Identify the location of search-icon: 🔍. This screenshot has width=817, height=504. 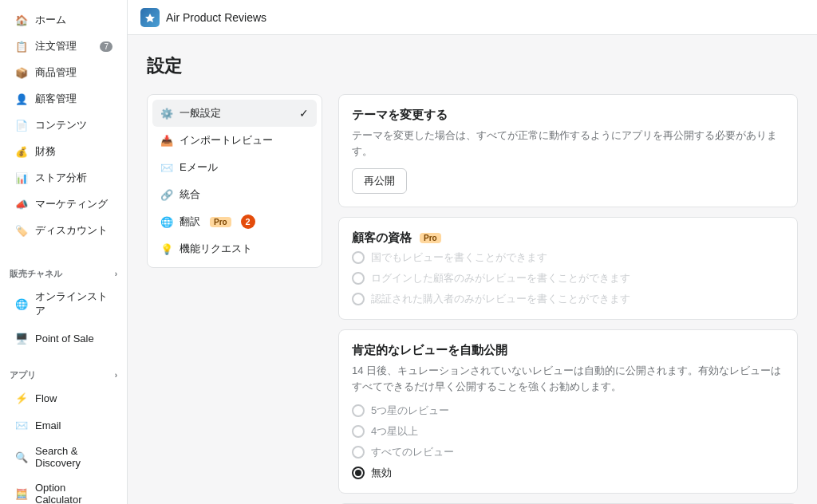
(22, 457).